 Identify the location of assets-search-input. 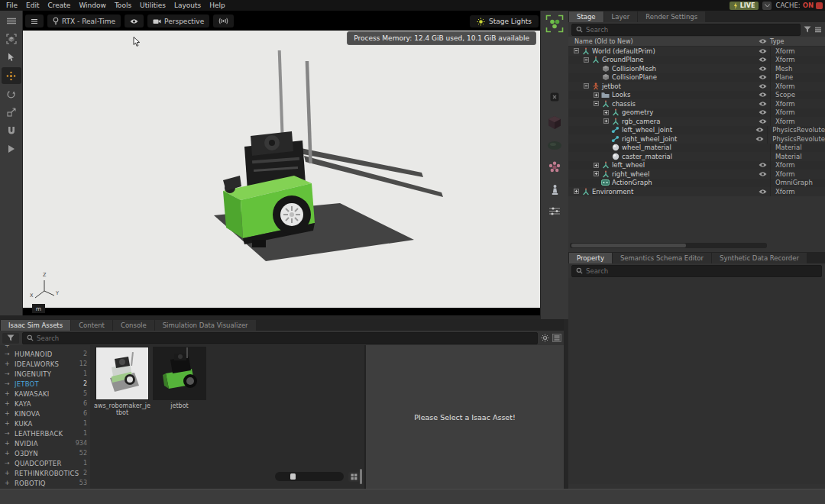
(285, 338).